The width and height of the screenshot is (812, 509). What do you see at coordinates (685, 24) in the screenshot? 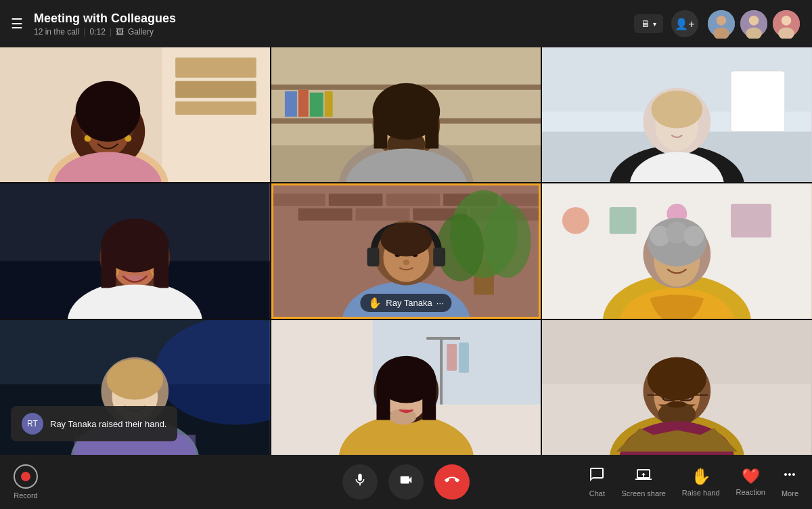
I see `add-person-button: 👤+` at bounding box center [685, 24].